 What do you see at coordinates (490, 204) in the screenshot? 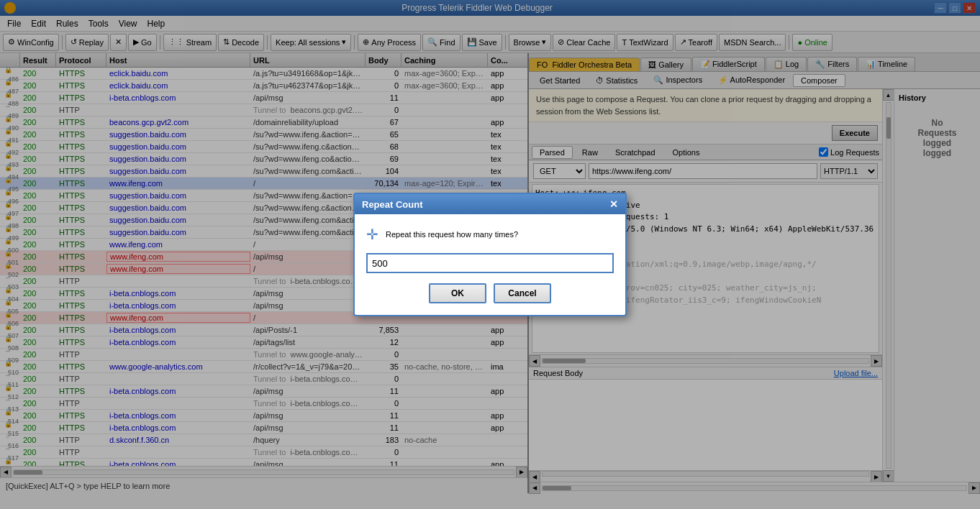
I see `dialog-title-bar: Repeat Count ✕` at bounding box center [490, 204].